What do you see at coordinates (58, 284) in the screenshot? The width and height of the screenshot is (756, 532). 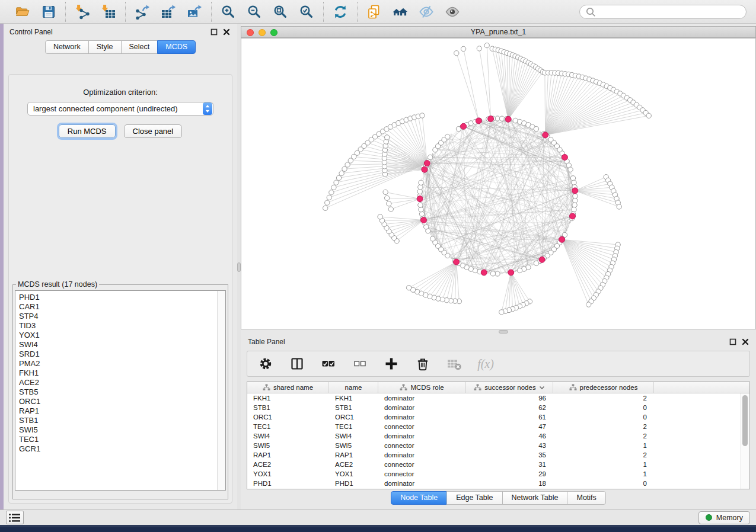 I see `mcds-result-title: MCDS result (17 nodes)` at bounding box center [58, 284].